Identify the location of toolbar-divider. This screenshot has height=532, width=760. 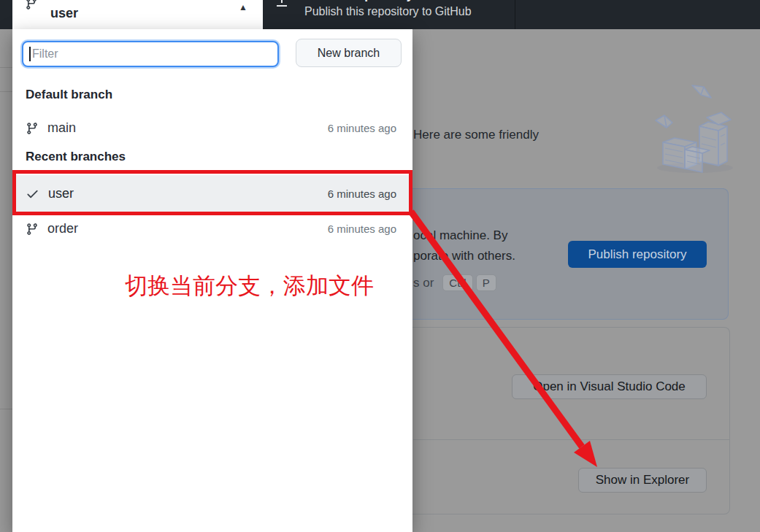
(515, 15).